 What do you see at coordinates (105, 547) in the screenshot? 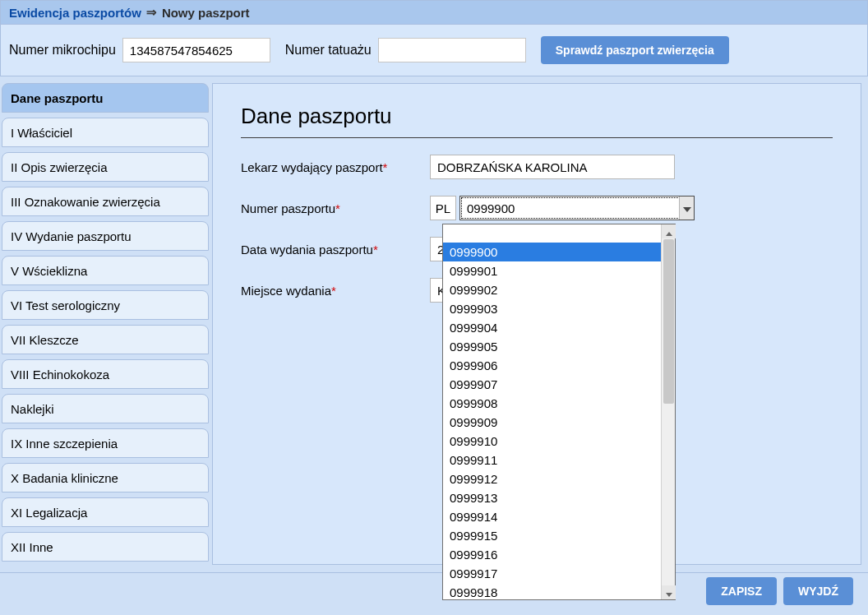
I see `sidebar-item: XII Inne` at bounding box center [105, 547].